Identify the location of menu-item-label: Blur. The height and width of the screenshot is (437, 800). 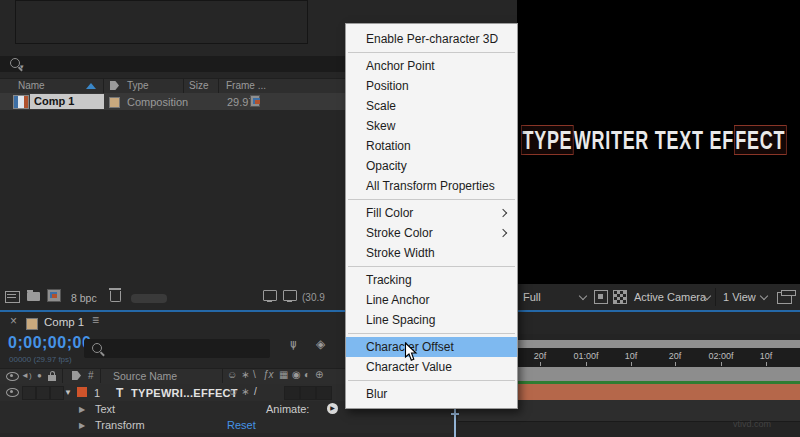
(376, 394).